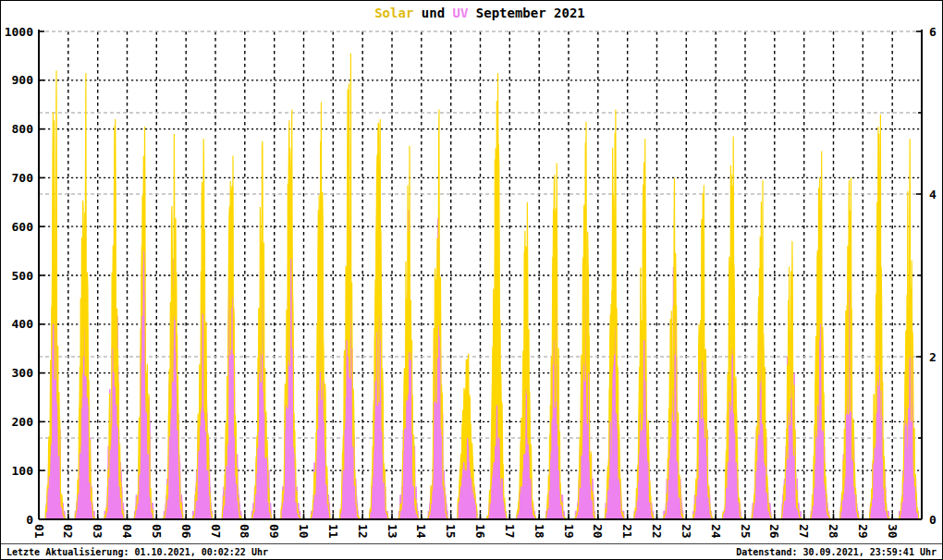 The image size is (943, 560). What do you see at coordinates (23, 129) in the screenshot?
I see `left-axis-tick-label: 800` at bounding box center [23, 129].